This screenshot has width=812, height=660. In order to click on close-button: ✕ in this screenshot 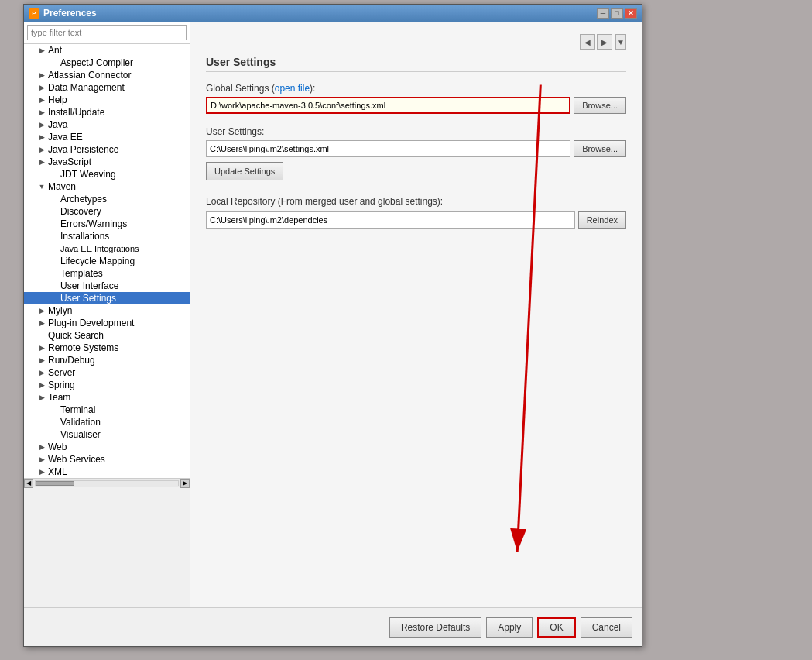, I will do `click(631, 13)`.